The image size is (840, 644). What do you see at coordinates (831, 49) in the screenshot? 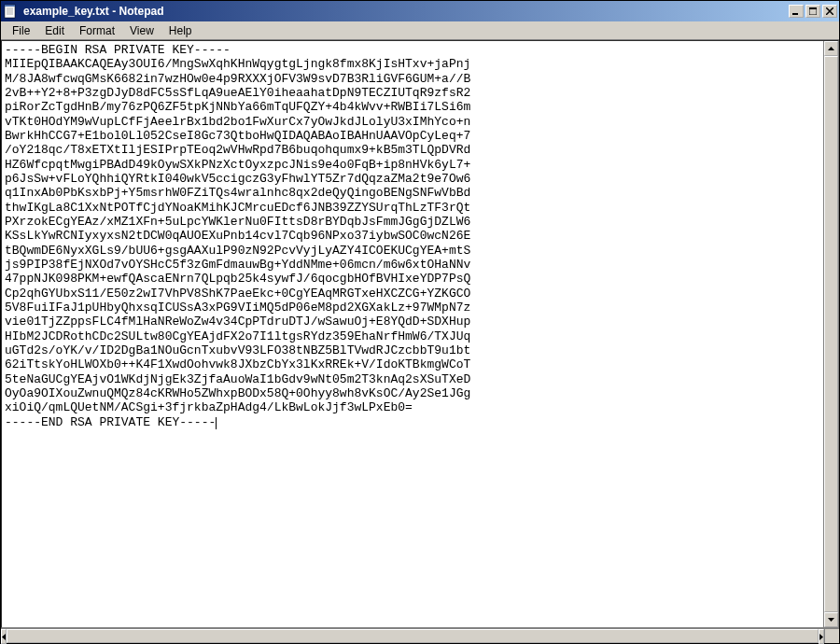
I see `scroll-up-button` at bounding box center [831, 49].